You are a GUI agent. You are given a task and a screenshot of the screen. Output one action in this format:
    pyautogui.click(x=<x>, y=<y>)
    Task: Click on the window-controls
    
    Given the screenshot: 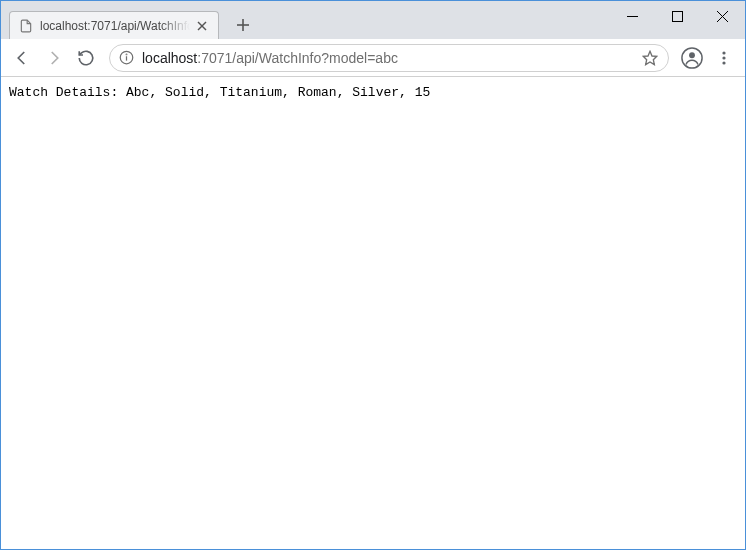 What is the action you would take?
    pyautogui.click(x=678, y=16)
    